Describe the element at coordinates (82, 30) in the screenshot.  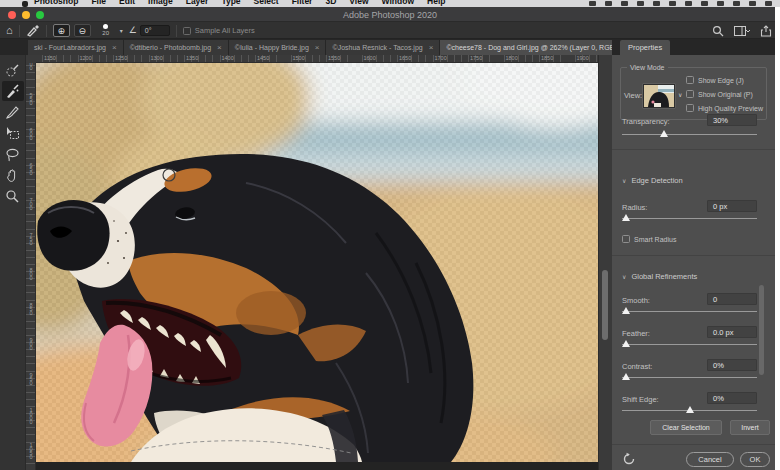
I see `subtract-from-selection-button: ⊖` at that location.